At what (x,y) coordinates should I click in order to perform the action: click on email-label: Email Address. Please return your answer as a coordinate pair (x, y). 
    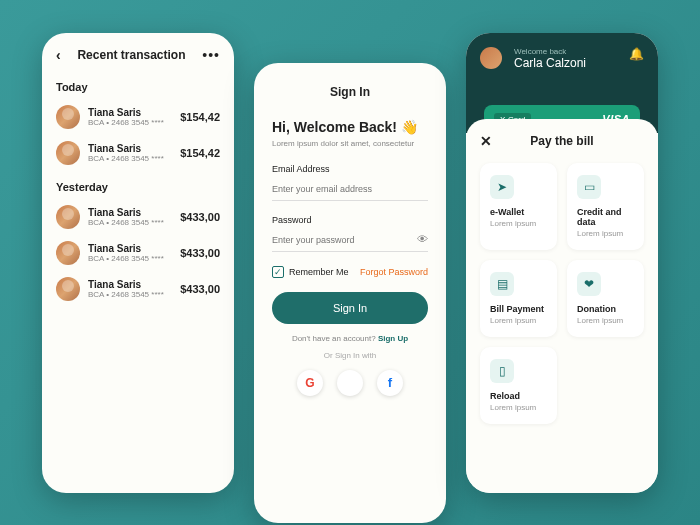
    Looking at the image, I should click on (350, 169).